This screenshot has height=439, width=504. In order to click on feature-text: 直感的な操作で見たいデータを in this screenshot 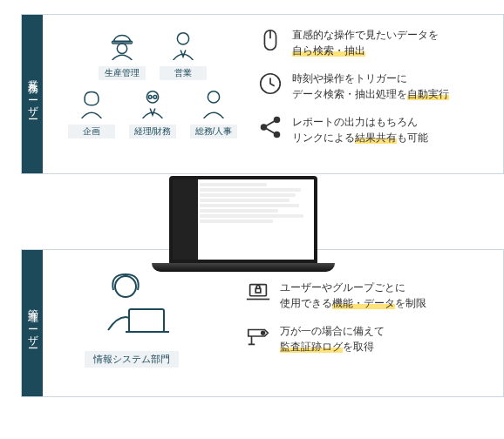, I will do `click(365, 35)`.